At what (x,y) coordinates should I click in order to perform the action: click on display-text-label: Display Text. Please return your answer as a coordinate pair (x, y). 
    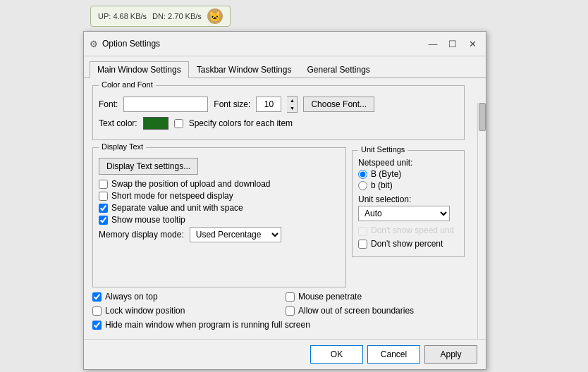
    Looking at the image, I should click on (123, 147).